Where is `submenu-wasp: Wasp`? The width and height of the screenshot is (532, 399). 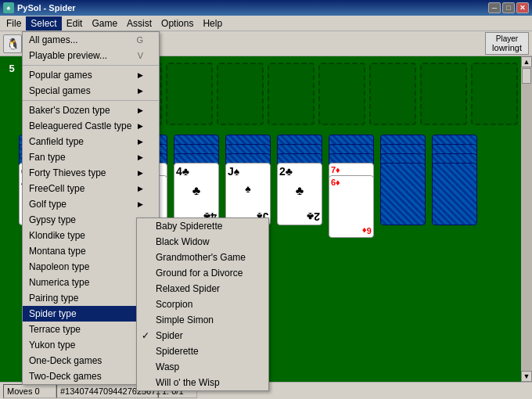 submenu-wasp: Wasp is located at coordinates (203, 367).